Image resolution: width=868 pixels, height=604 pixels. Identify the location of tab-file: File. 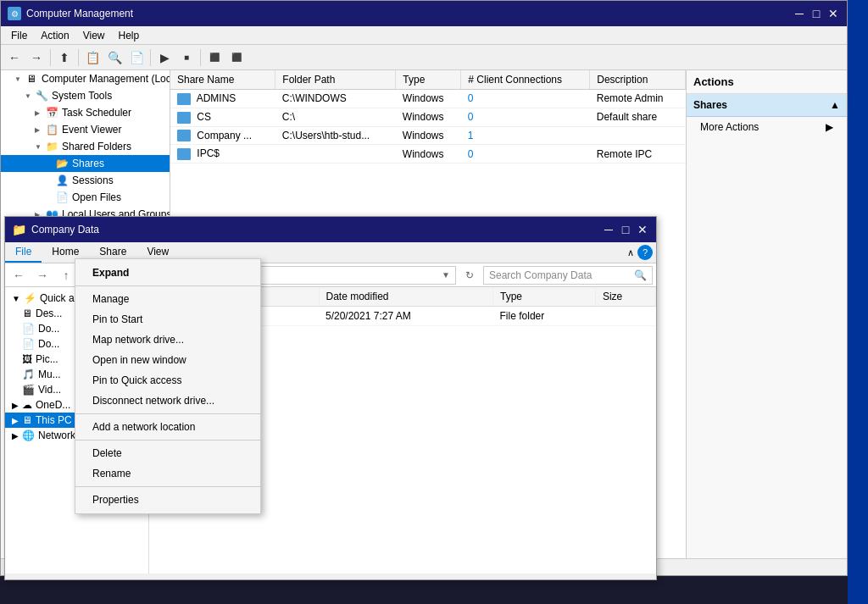
(24, 252).